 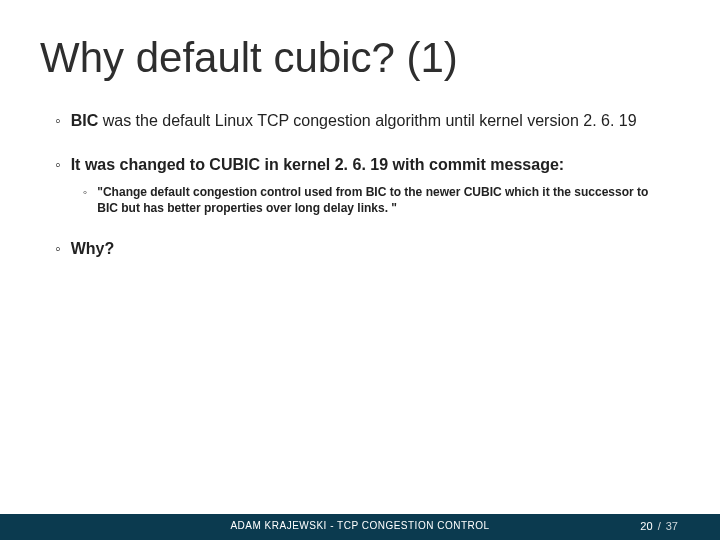 I want to click on slide-title: Why default cubic? (1), so click(x=249, y=58).